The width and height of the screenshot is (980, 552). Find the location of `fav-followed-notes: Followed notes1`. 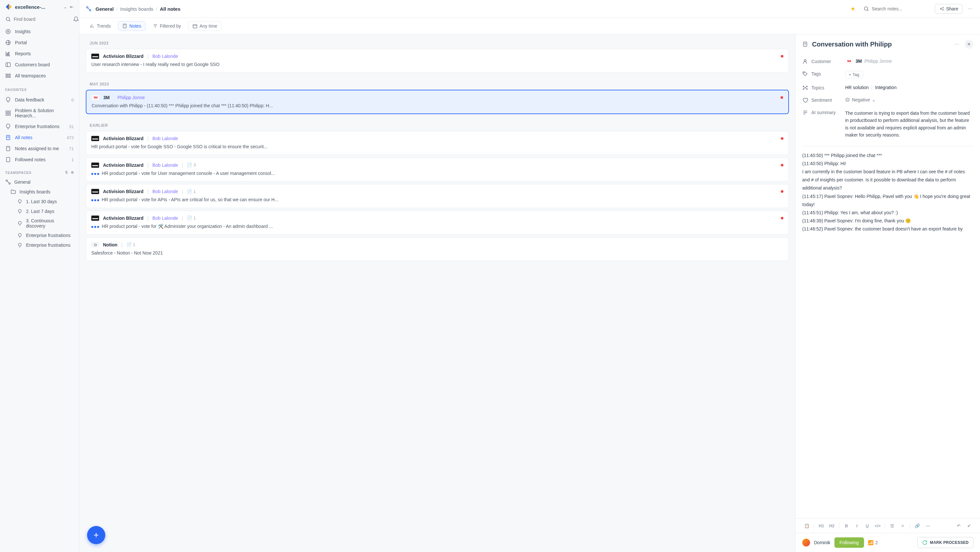

fav-followed-notes: Followed notes1 is located at coordinates (40, 160).